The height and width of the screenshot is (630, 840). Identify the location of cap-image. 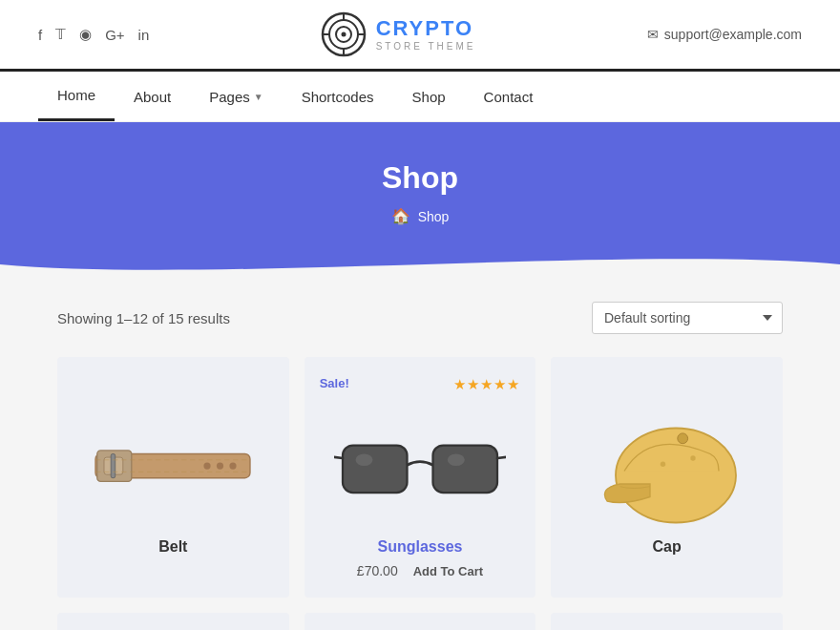
(667, 467).